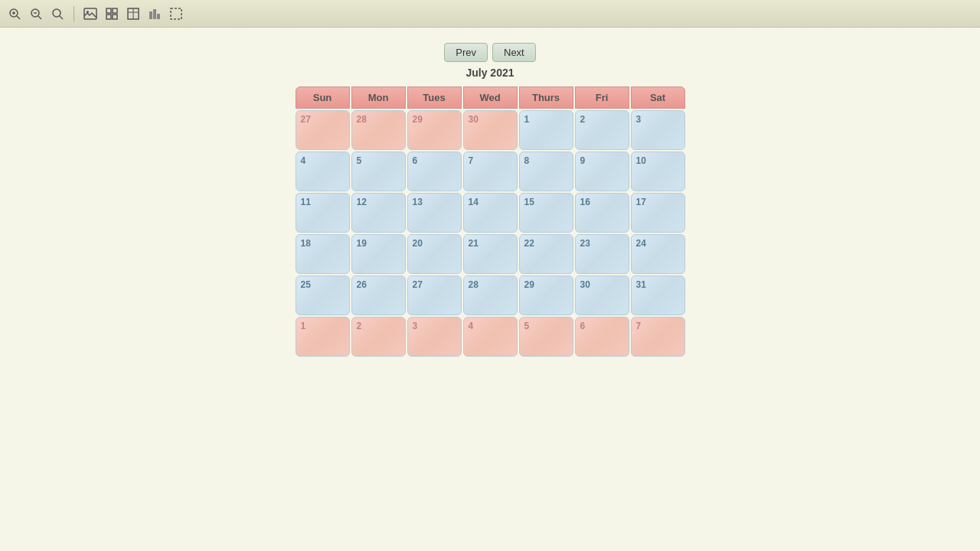 The image size is (980, 551). Describe the element at coordinates (490, 98) in the screenshot. I see `header-row: Sun Mon Tues Wed Thurs Fri Sat` at that location.